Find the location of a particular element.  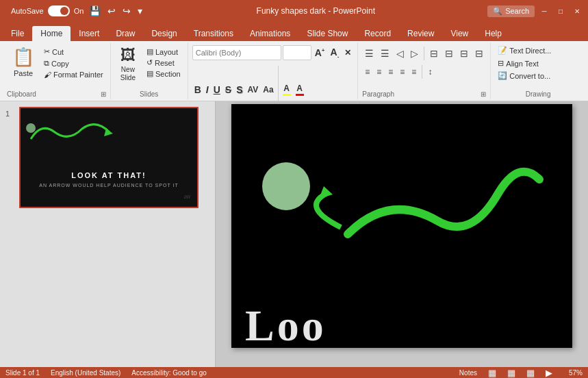

slide-small-circle is located at coordinates (31, 128).